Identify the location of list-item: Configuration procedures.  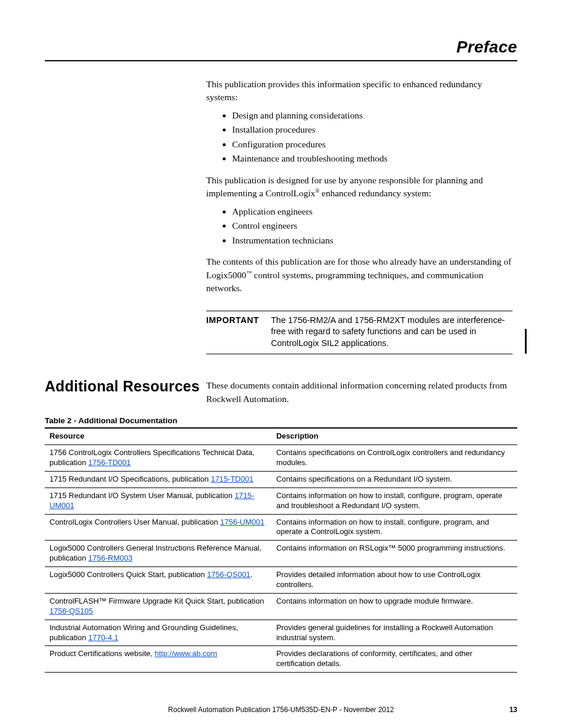
(372, 144).